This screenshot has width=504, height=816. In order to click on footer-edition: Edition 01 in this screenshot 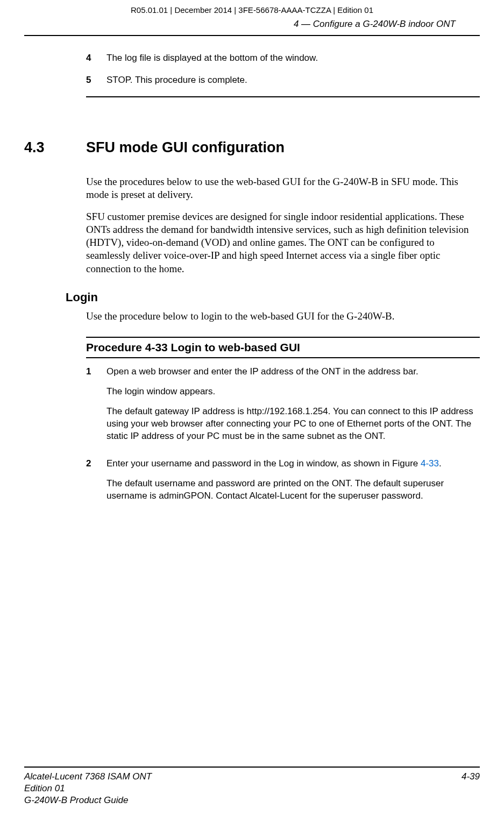, I will do `click(88, 789)`.